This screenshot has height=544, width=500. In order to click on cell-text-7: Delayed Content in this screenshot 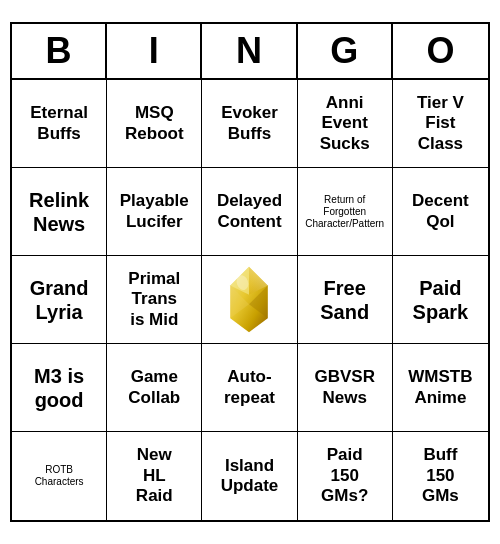, I will do `click(250, 212)`.